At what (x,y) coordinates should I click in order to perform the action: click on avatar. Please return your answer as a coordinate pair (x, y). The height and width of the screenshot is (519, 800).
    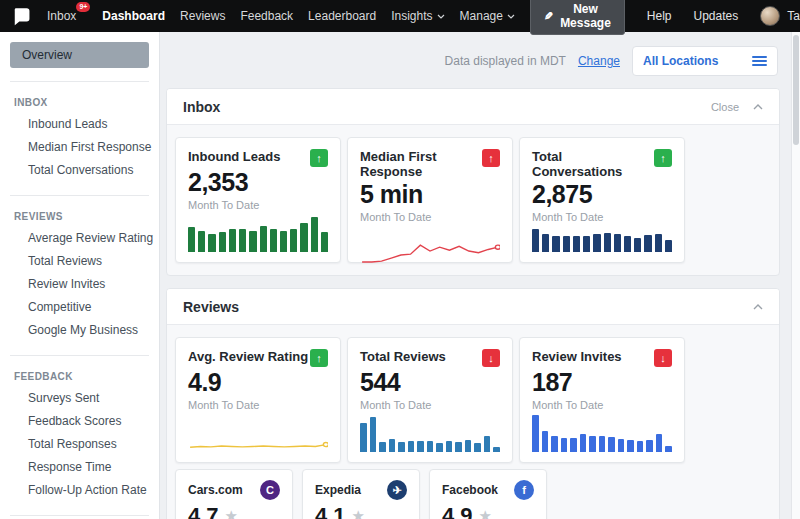
    Looking at the image, I should click on (770, 16).